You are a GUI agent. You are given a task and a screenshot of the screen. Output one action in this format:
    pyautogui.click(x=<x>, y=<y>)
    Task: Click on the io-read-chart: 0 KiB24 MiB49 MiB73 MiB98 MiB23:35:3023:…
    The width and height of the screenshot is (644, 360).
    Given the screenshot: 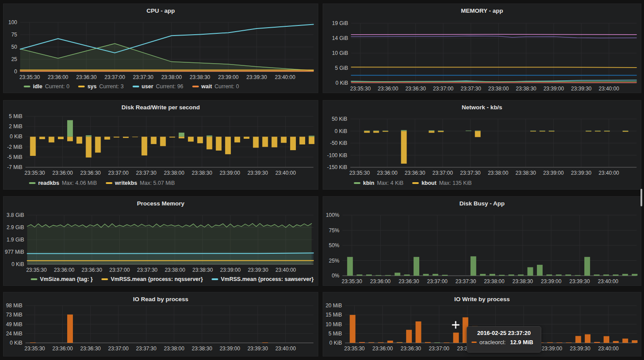 What is the action you would take?
    pyautogui.click(x=161, y=325)
    